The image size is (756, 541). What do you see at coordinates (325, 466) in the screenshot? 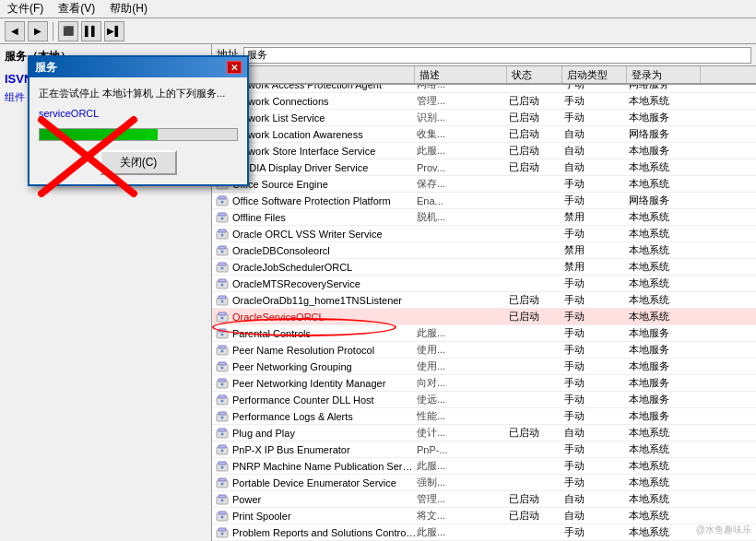
I see `service-name: PNRP Machine Name Publication Service` at bounding box center [325, 466].